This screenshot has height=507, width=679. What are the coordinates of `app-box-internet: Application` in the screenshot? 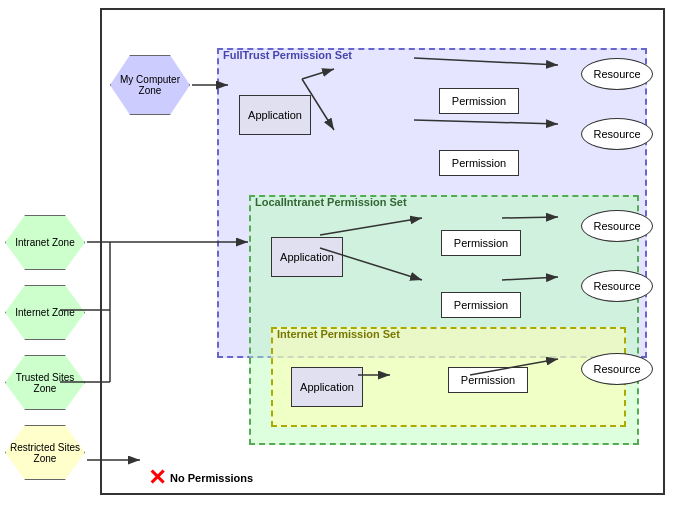 It's located at (327, 387).